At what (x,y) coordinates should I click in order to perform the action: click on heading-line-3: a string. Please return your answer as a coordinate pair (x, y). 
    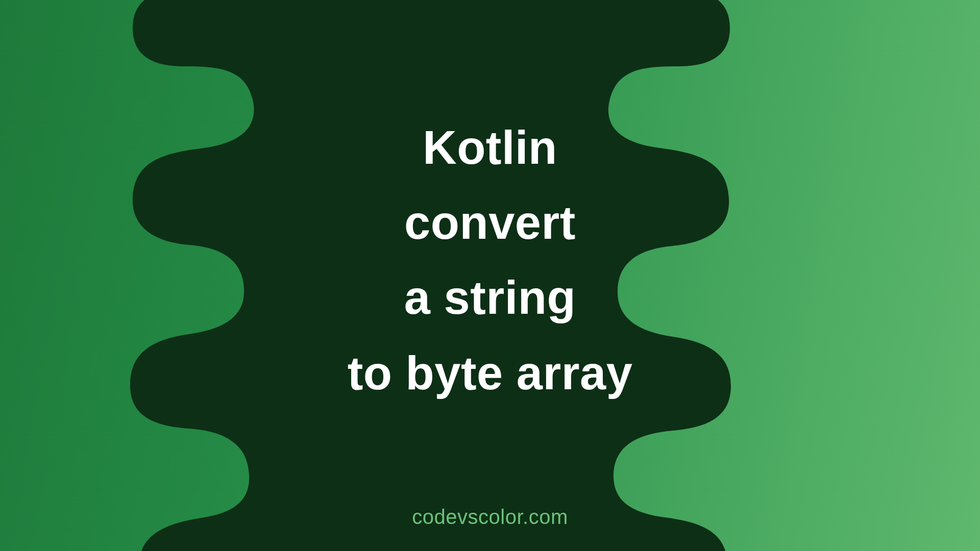
    Looking at the image, I should click on (490, 298).